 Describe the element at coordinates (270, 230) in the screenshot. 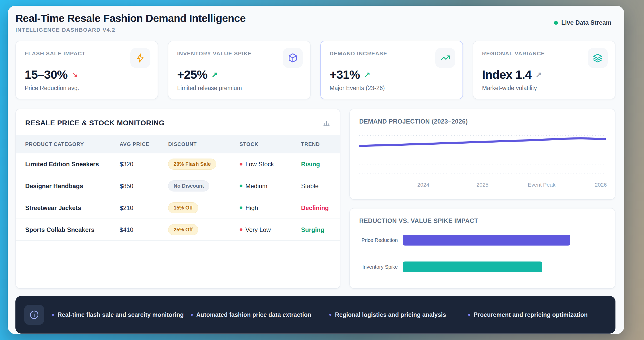

I see `stock-status: Very Low` at that location.